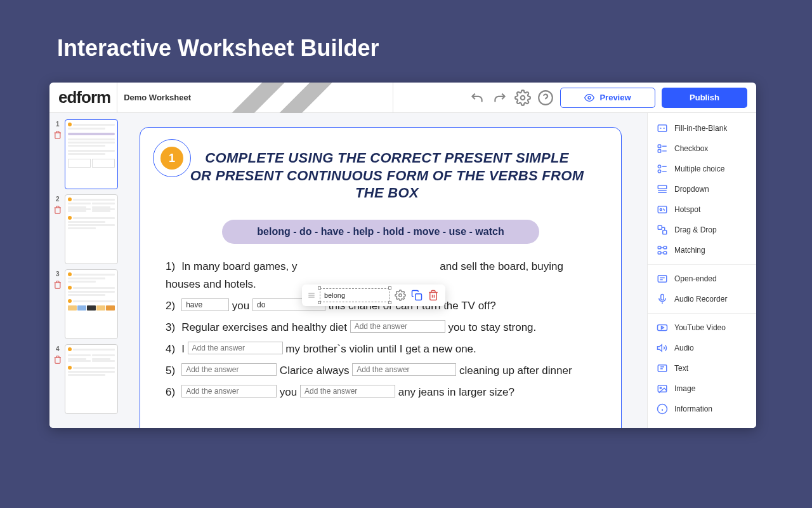 This screenshot has height=508, width=812. I want to click on panel-item-text: Text, so click(702, 368).